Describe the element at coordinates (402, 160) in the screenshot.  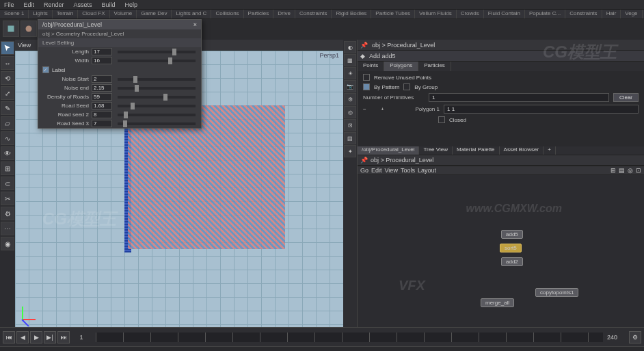
I see `network-crumb: obj > Procedural_Level` at that location.